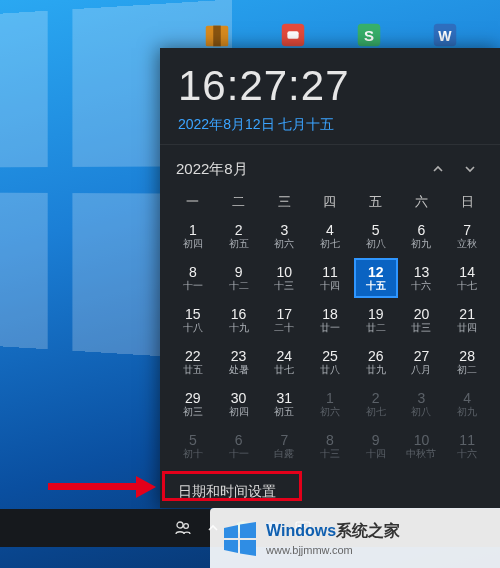 Image resolution: width=500 pixels, height=568 pixels. Describe the element at coordinates (470, 169) in the screenshot. I see `next-month-button` at that location.